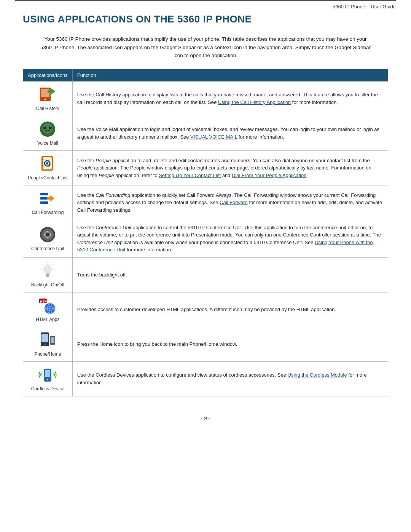 The image size is (411, 532). What do you see at coordinates (48, 164) in the screenshot?
I see `people-icon` at bounding box center [48, 164].